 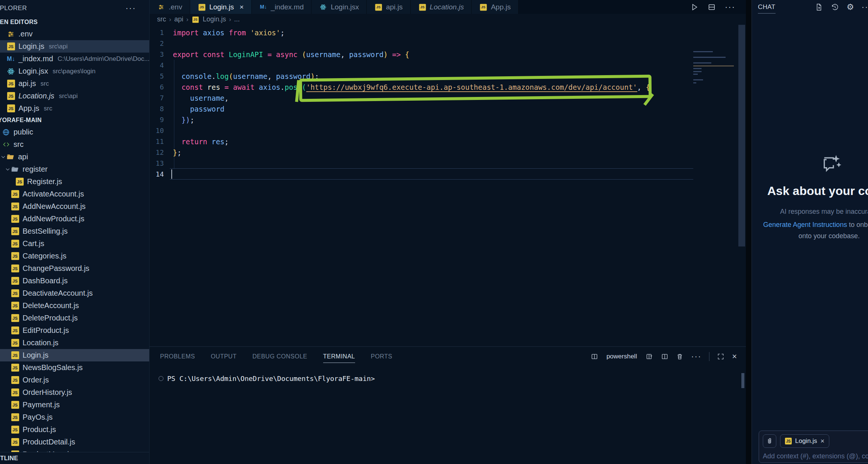 I want to click on breadcrumb-item-api: api, so click(x=179, y=20).